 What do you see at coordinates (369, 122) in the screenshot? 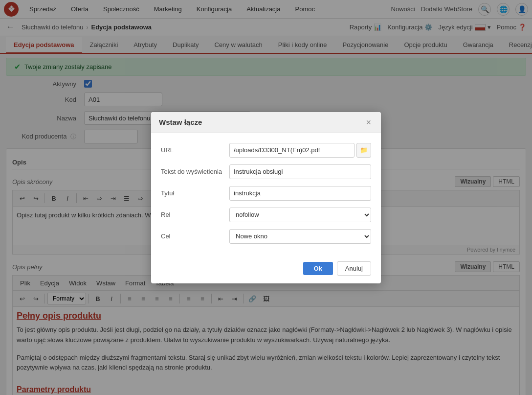
I see `modal-close-btn: ×` at bounding box center [369, 122].